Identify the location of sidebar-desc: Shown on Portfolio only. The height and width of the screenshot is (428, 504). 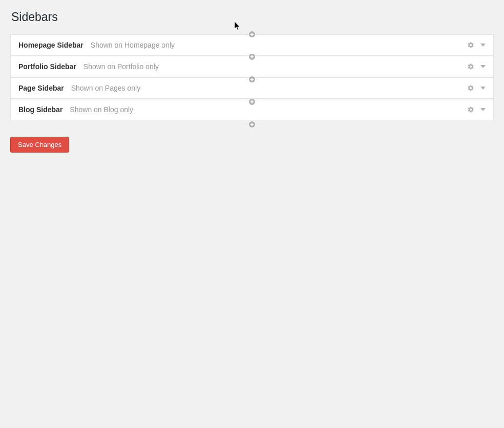
(121, 67).